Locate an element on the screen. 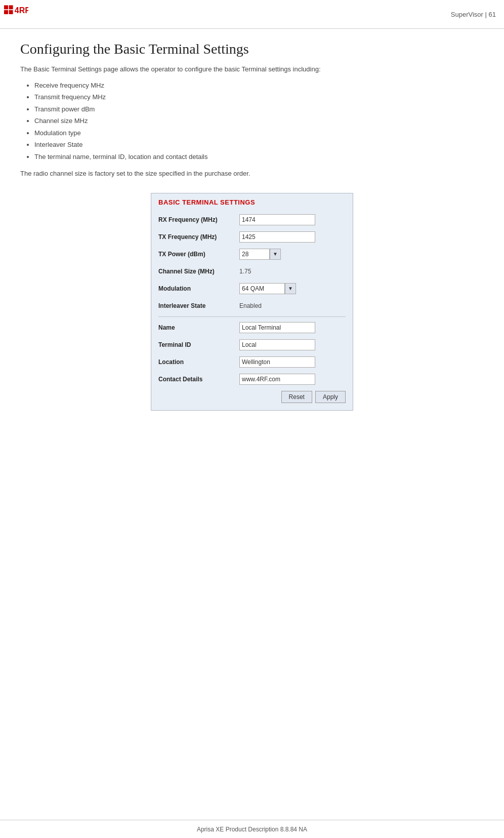  panel-divider is located at coordinates (252, 317).